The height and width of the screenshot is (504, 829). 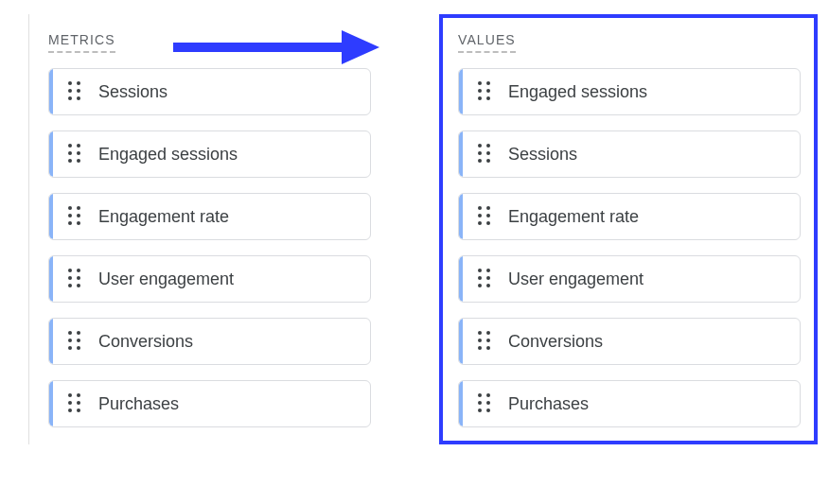 I want to click on value-pill: Engaged sessions, so click(x=629, y=92).